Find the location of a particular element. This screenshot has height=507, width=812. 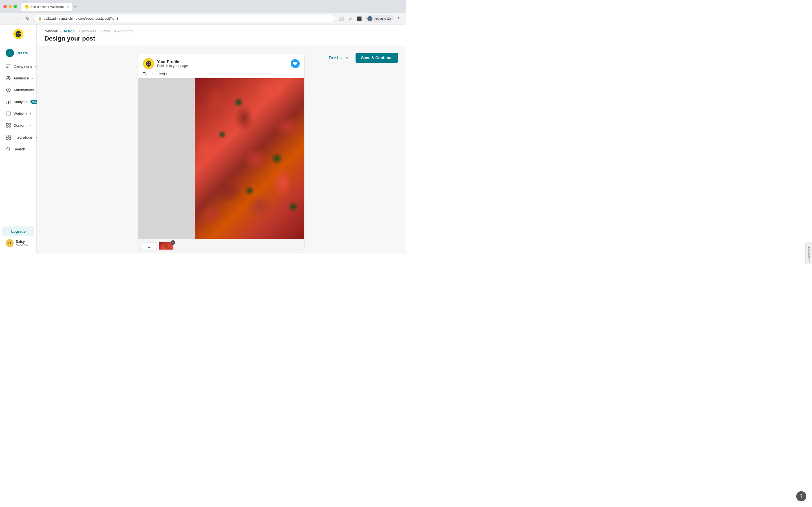

bookmark-icon: ☆ is located at coordinates (350, 19).